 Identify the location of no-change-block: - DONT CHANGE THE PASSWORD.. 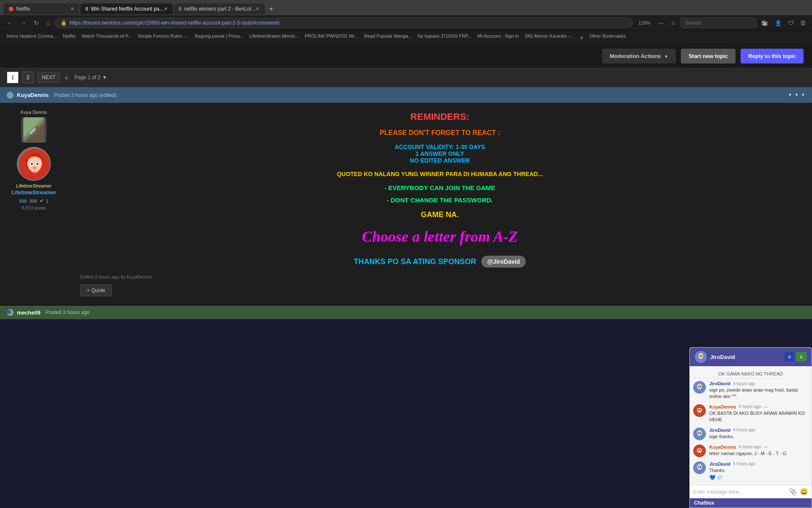
(440, 200).